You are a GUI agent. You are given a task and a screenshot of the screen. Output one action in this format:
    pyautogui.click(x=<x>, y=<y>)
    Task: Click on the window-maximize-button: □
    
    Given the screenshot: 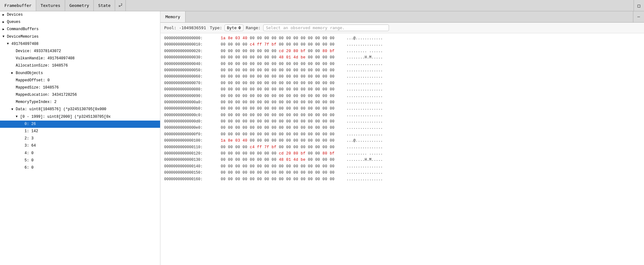 What is the action you would take?
    pyautogui.click(x=639, y=6)
    